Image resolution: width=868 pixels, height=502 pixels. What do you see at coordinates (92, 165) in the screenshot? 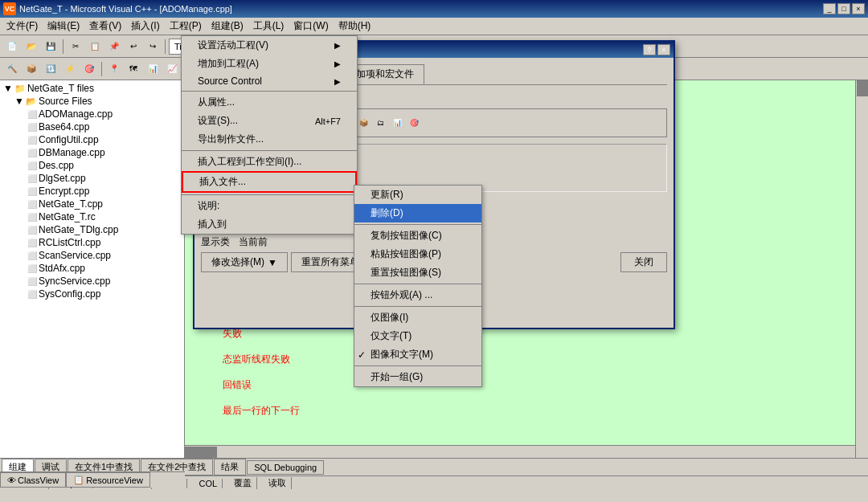
I see `file-des: ⬜ Des.cpp` at bounding box center [92, 165].